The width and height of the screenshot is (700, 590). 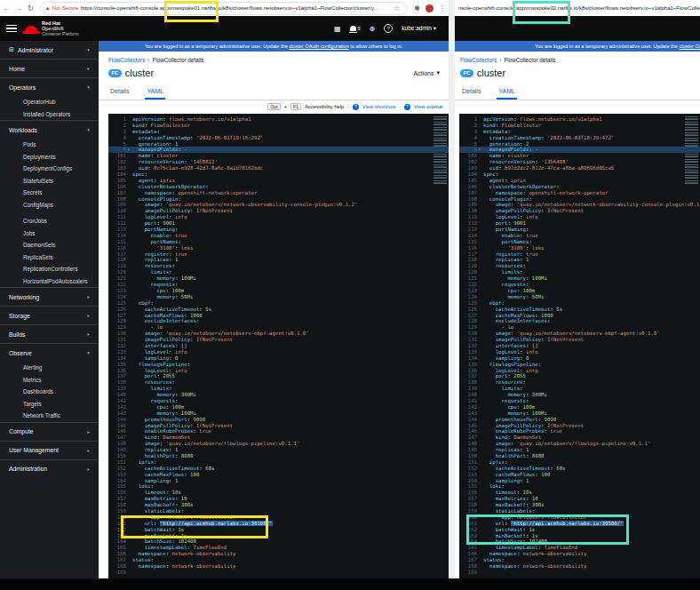 I want to click on breadcrumb-flowcollectors-link-right: FlowCollectors, so click(x=478, y=60).